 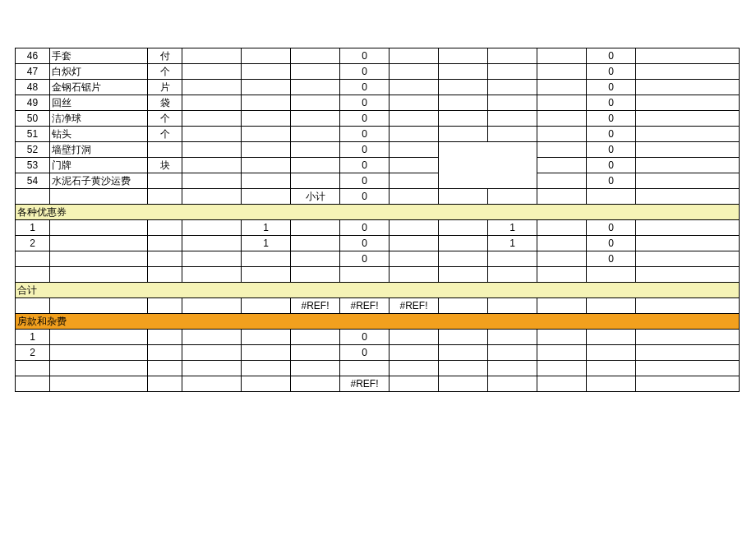 What do you see at coordinates (99, 135) in the screenshot?
I see `cell: 钻头` at bounding box center [99, 135].